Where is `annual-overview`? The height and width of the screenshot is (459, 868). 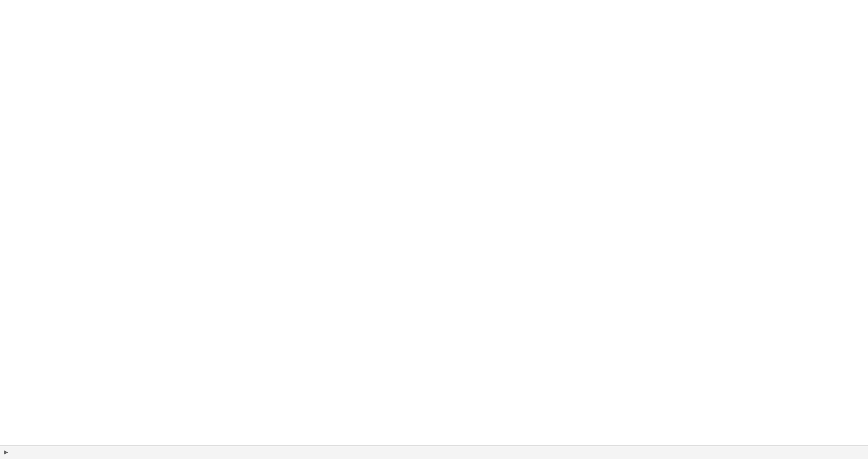 annual-overview is located at coordinates (175, 11).